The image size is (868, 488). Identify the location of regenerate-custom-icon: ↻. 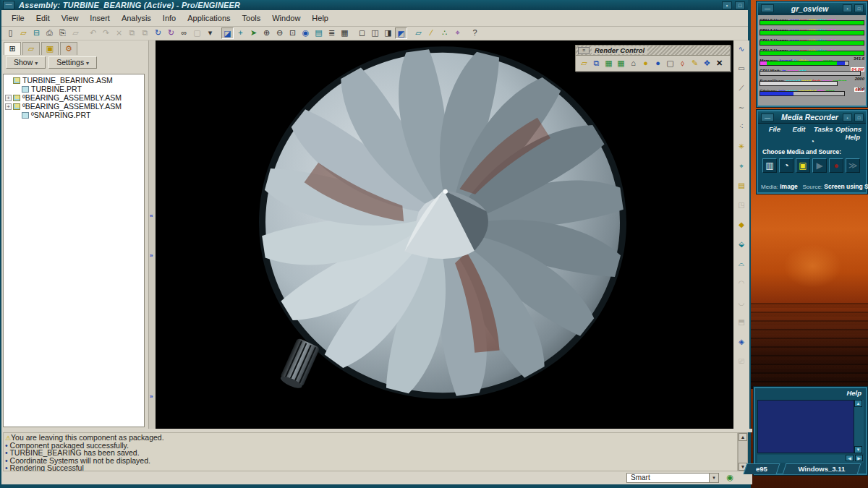
(171, 33).